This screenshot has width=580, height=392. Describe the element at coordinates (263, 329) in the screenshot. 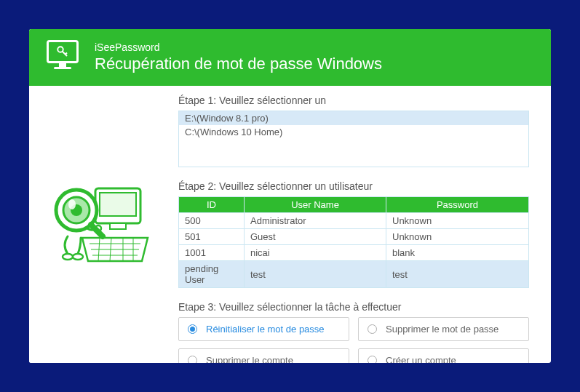

I see `task-option: Réinitialiser le mot de passe` at that location.